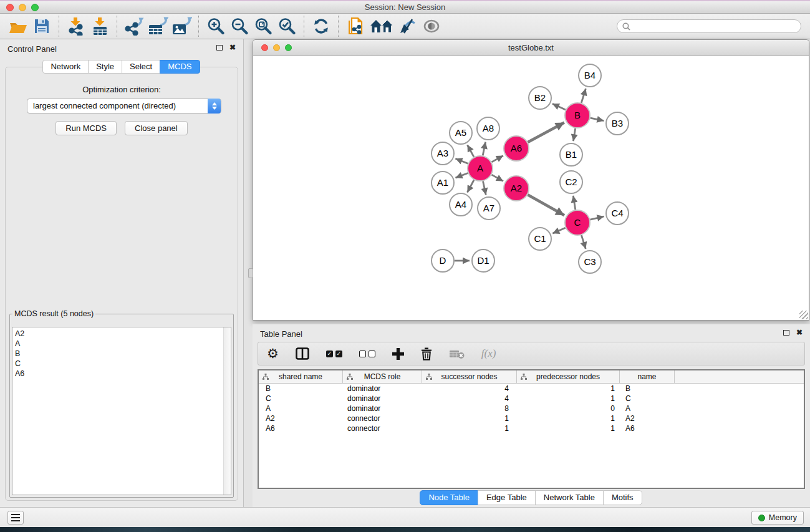 This screenshot has width=810, height=532. Describe the element at coordinates (427, 354) in the screenshot. I see `delete-columns-button` at that location.